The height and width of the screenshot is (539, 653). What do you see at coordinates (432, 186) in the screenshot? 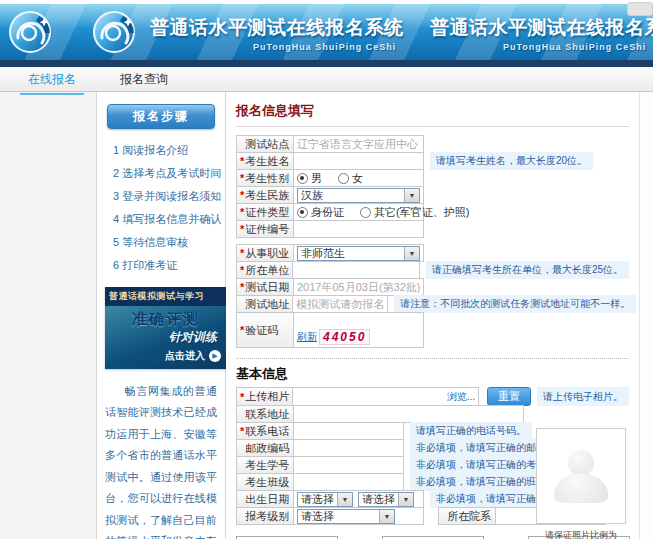
I see `form-group-test-info: *测试站点 辽宁省语言文字应用中心 *考生姓名 请填写考生姓名，最大长度20位。…` at bounding box center [432, 186].